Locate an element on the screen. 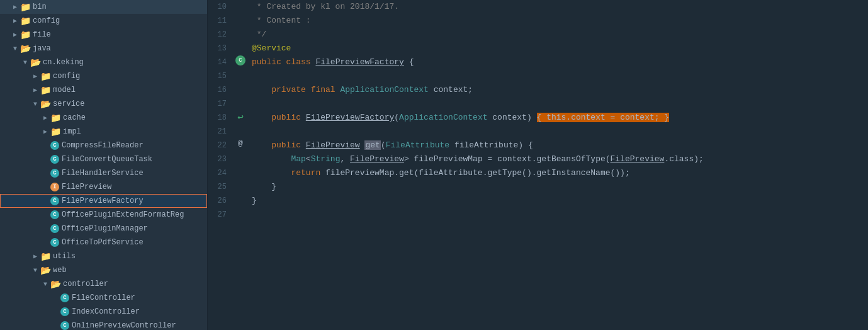 The height and width of the screenshot is (330, 868). sidebar-item-label: controller is located at coordinates (86, 284).